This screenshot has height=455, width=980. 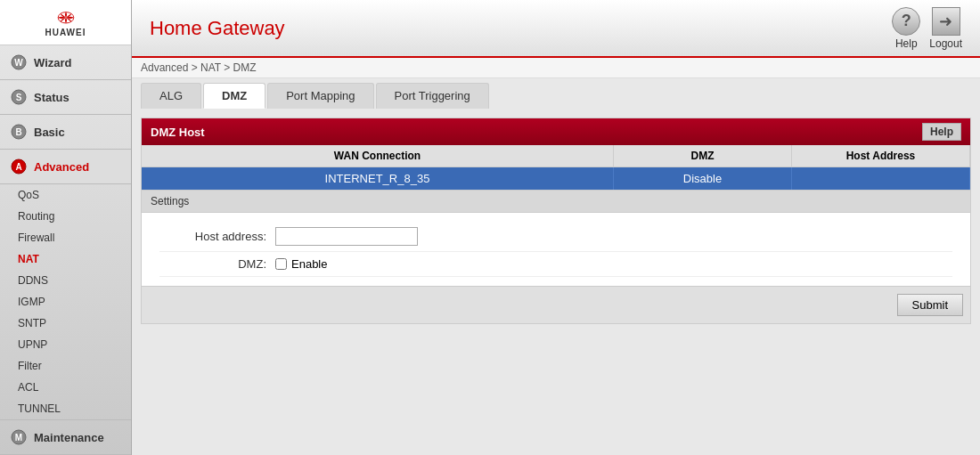 I want to click on breadcrumb: Advanced > NAT > DMZ, so click(x=556, y=68).